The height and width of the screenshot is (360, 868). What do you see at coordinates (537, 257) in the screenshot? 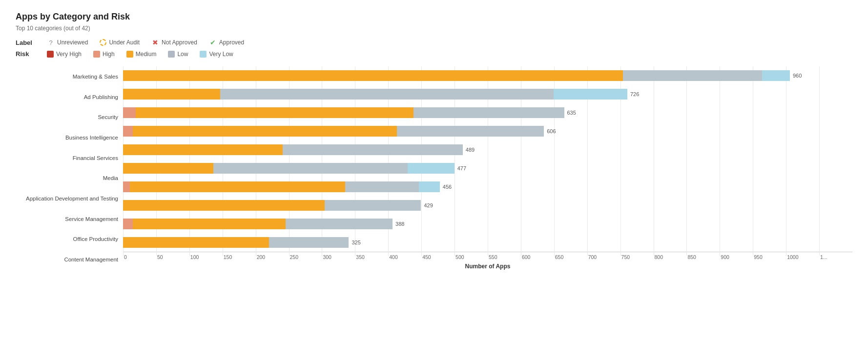
I see `x-tick: 600` at bounding box center [537, 257].